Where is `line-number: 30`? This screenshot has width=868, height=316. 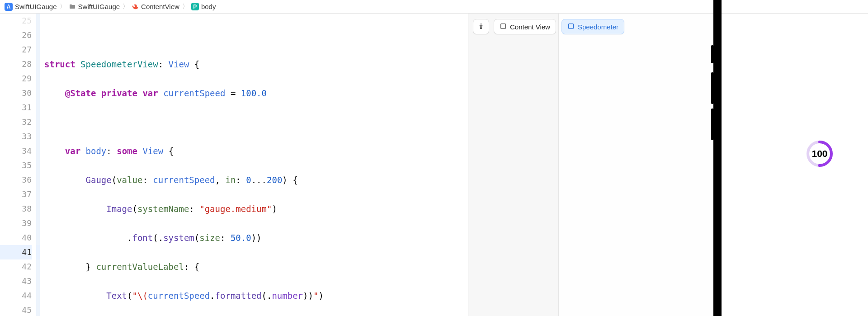 line-number: 30 is located at coordinates (16, 93).